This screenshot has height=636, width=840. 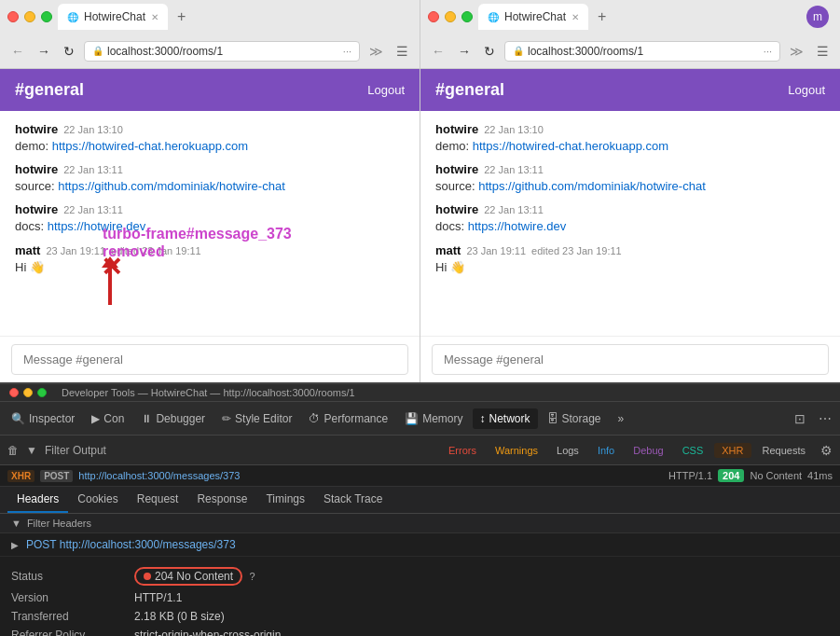 I want to click on left-message-input, so click(x=210, y=360).